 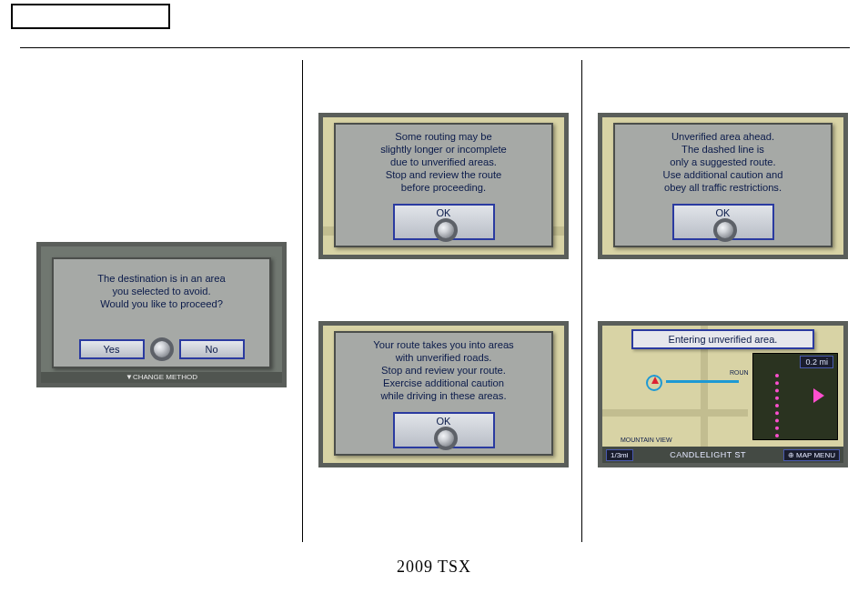 What do you see at coordinates (162, 349) in the screenshot?
I see `button-bar: Yes No` at bounding box center [162, 349].